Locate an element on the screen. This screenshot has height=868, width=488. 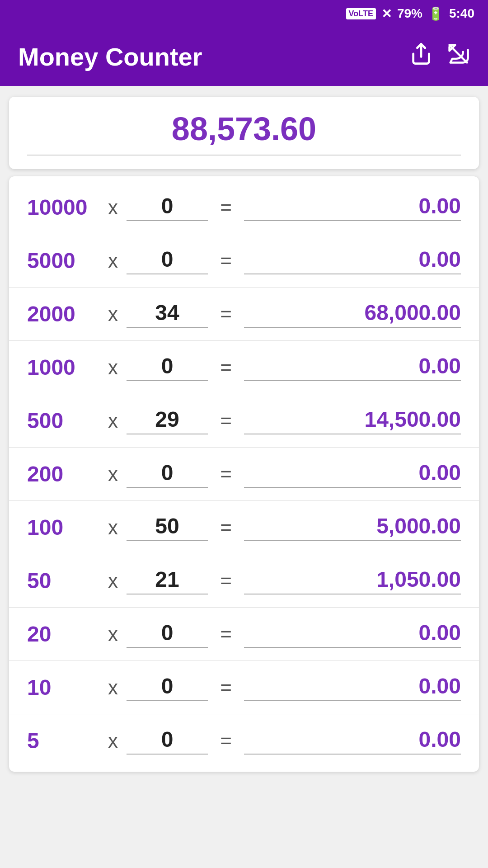
battery-level: 79% is located at coordinates (410, 14).